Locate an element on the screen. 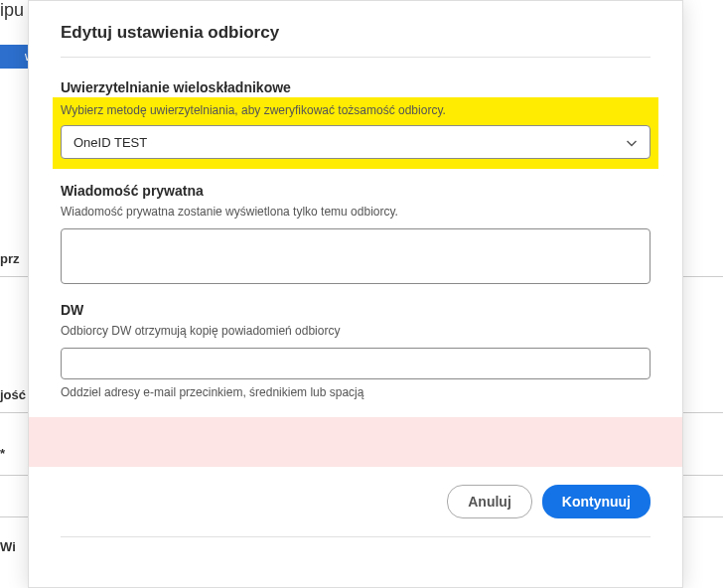 The width and height of the screenshot is (723, 588). mfa-heading: Uwierzytelnianie wieloskładnikowe is located at coordinates (356, 87).